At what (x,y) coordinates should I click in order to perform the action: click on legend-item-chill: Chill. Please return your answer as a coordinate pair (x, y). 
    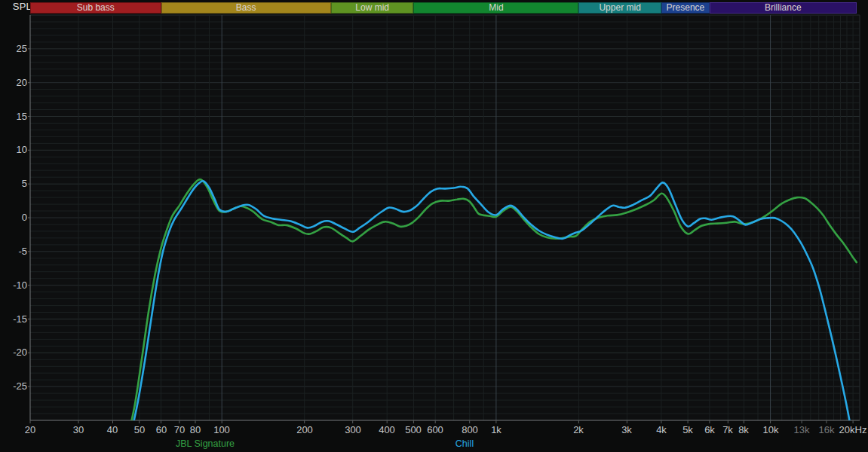
    Looking at the image, I should click on (465, 444).